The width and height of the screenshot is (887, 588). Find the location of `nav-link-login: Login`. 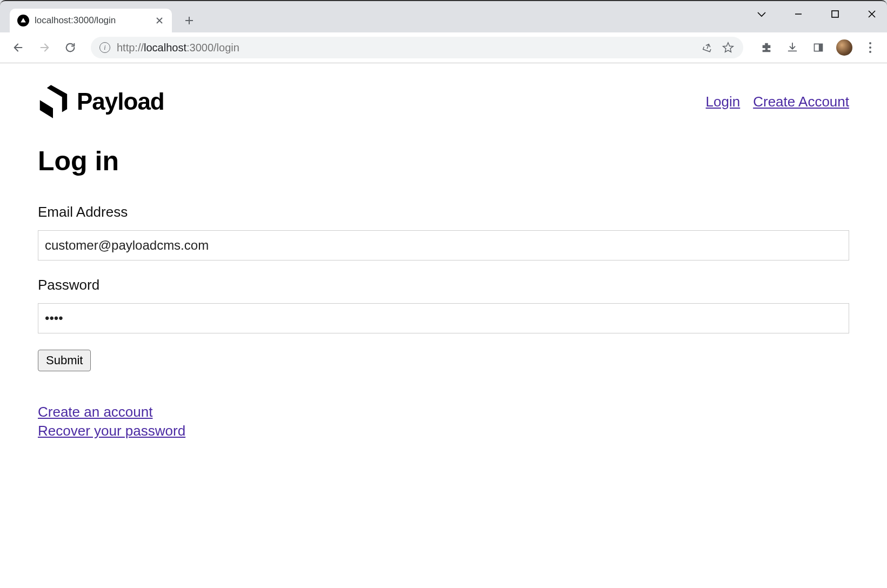

nav-link-login: Login is located at coordinates (723, 102).